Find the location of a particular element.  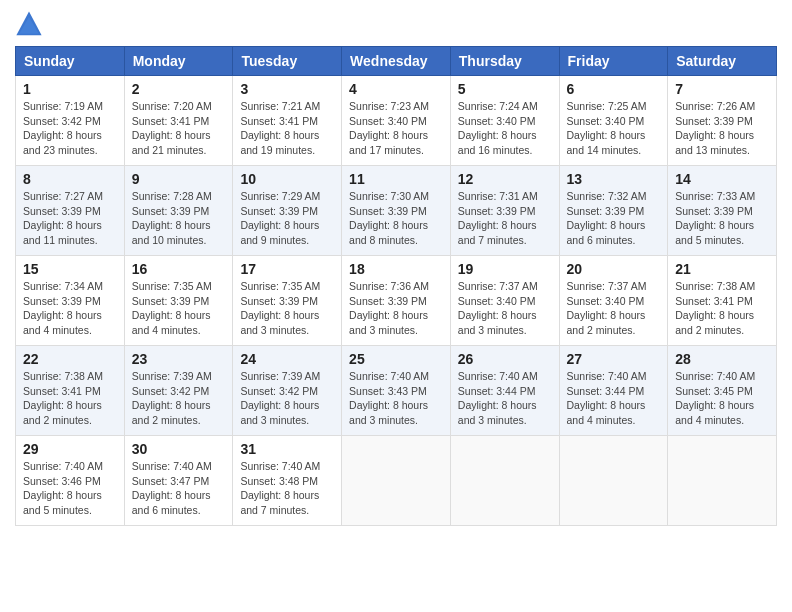

day-number: 15 is located at coordinates (70, 269).